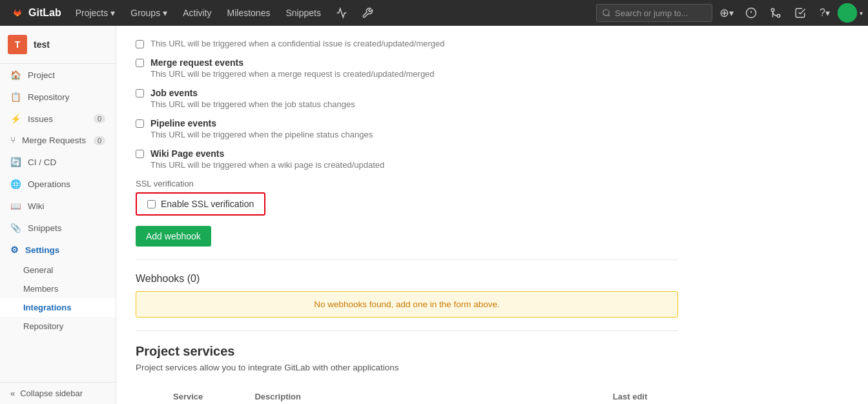 This screenshot has width=868, height=404. I want to click on groups-menu: Groups ▾, so click(149, 13).